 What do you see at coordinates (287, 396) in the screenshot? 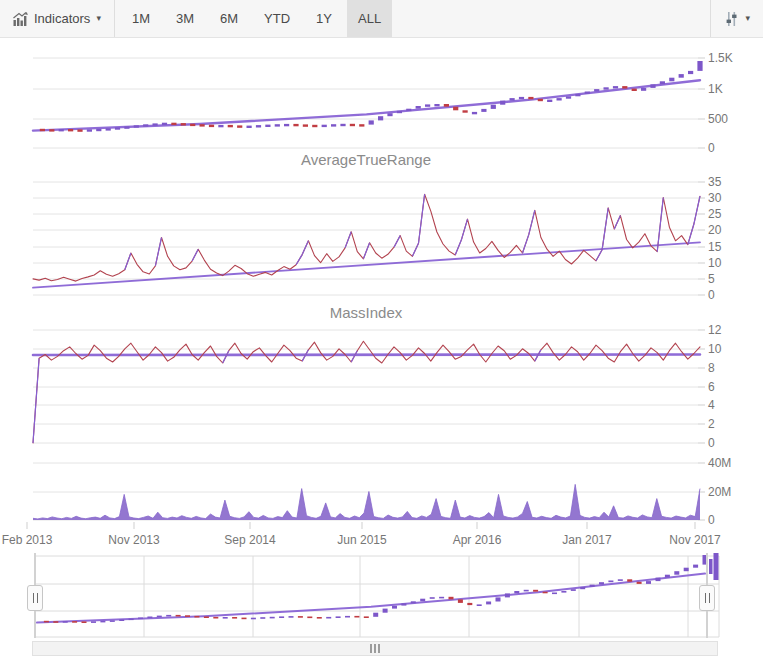
I see `mass-rising-segments` at bounding box center [287, 396].